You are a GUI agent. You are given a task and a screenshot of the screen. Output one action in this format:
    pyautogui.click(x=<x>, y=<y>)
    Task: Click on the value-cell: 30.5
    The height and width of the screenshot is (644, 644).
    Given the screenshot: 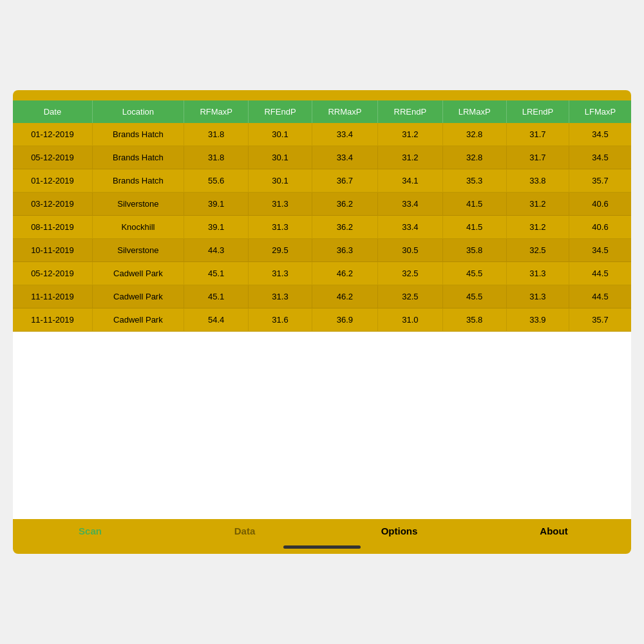 What is the action you would take?
    pyautogui.click(x=410, y=251)
    